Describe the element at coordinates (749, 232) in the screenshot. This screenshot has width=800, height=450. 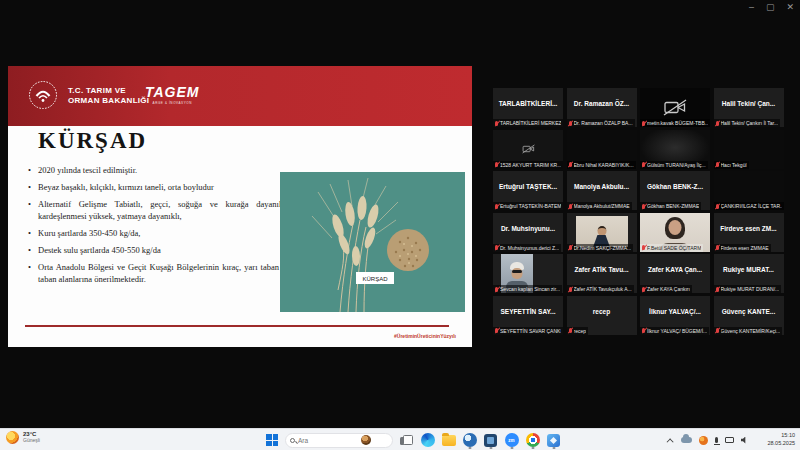
I see `participant-tile: Firdevs esen ZM... Firdevs esen ZMMAE` at that location.